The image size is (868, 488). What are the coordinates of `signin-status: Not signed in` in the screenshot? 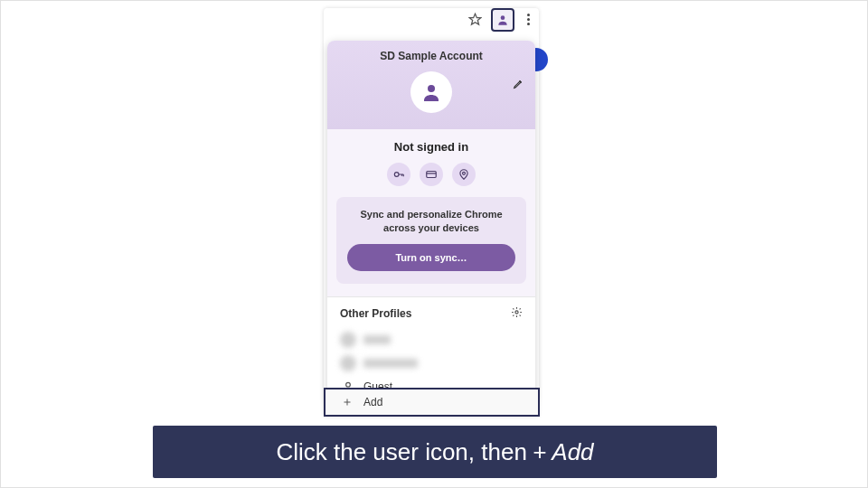 It's located at (431, 146).